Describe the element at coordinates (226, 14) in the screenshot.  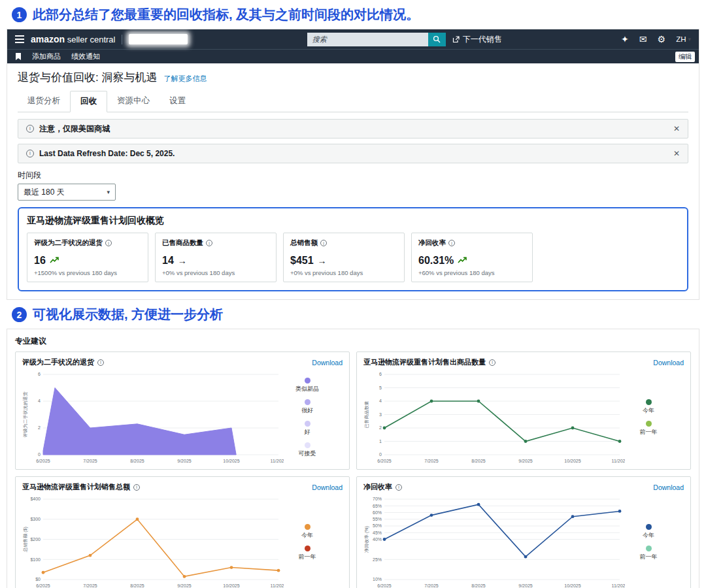
I see `annotation-step-1-text: 此部分总结了您最重要的回收指标, 及其与之前时间段的对比情况。` at that location.